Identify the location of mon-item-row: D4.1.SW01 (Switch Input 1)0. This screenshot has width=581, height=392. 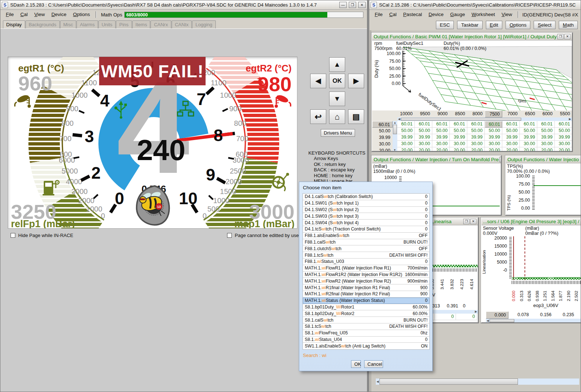
(366, 203).